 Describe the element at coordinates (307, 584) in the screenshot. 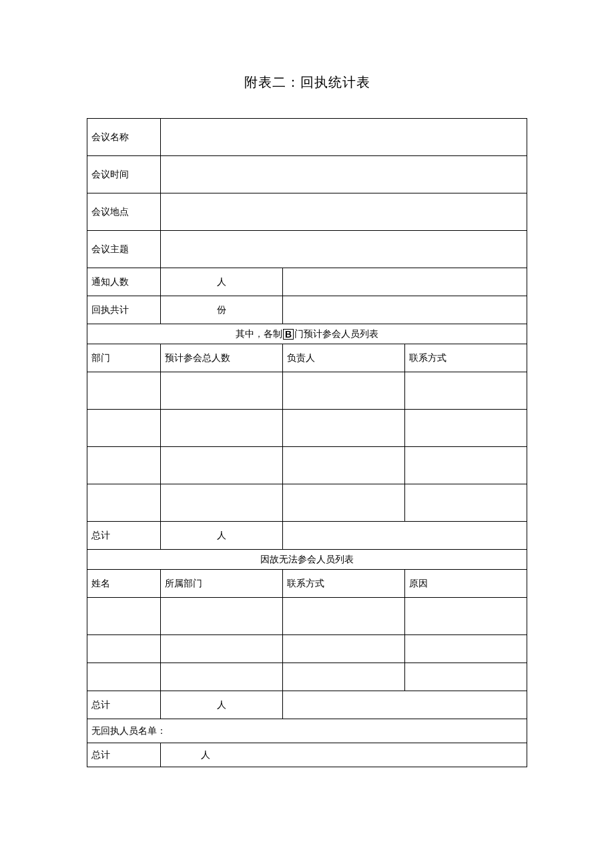

I see `section2-columns: 姓名 所属部门 联系方式 原因` at that location.